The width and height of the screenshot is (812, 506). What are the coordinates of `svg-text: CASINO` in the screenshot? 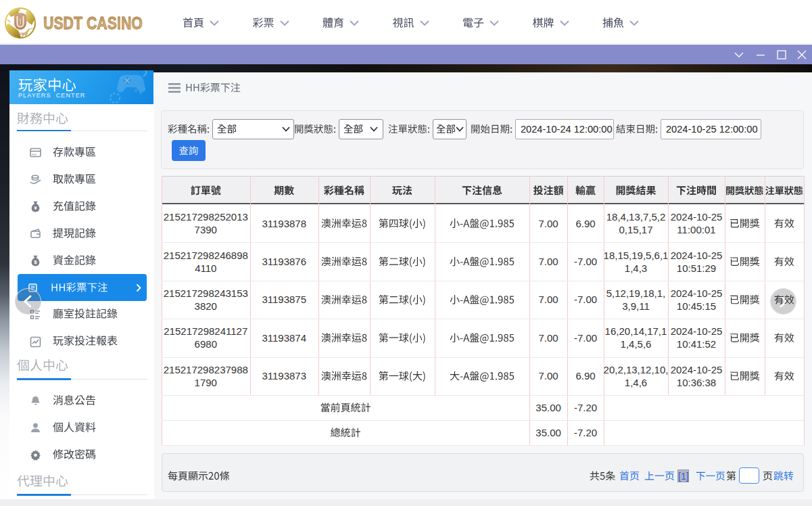 It's located at (20, 34).